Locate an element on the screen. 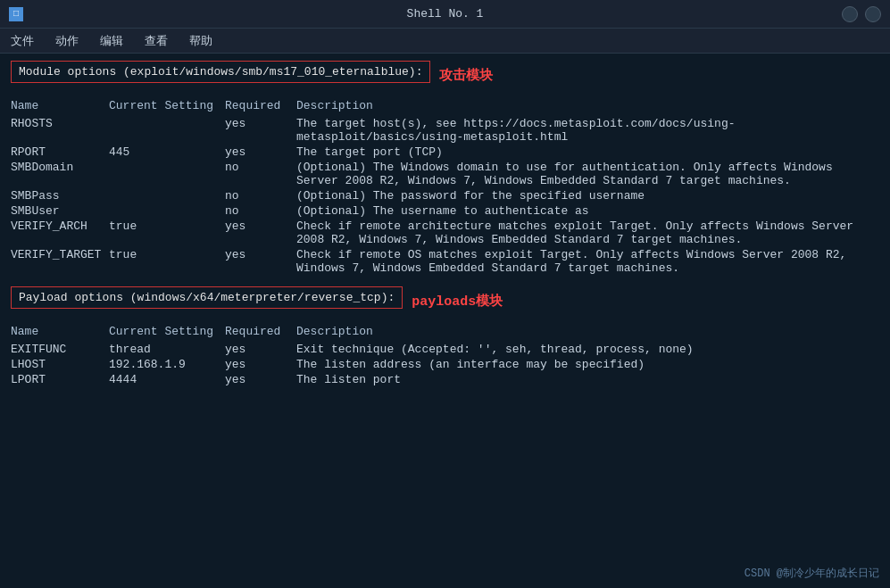 The height and width of the screenshot is (588, 890). close-button is located at coordinates (873, 14).